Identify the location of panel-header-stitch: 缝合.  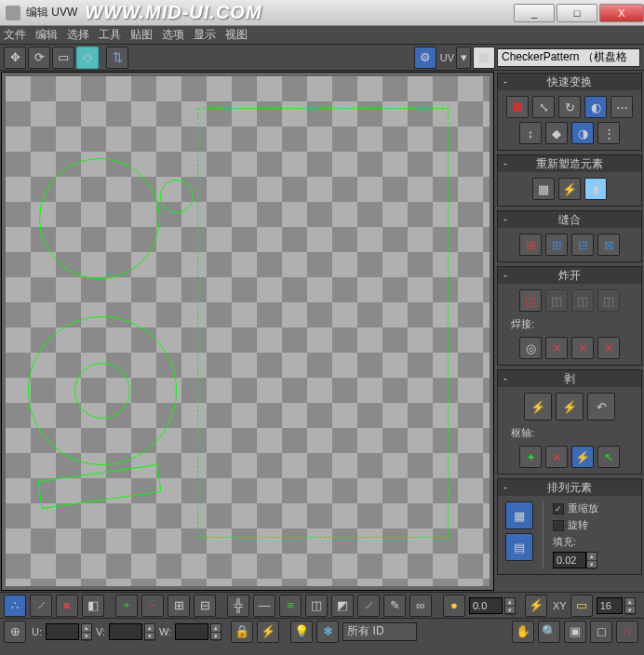
(570, 220).